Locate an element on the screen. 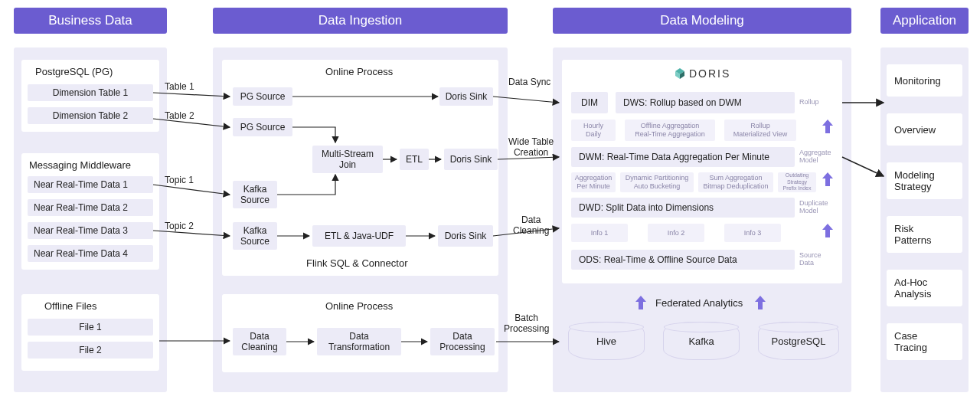 This screenshot has height=406, width=980. pill-row3-c: Info 3 is located at coordinates (753, 233).